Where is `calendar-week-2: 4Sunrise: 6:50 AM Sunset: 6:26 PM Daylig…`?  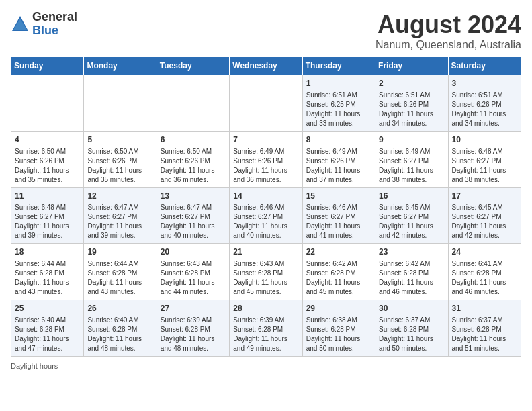 calendar-week-2: 4Sunrise: 6:50 AM Sunset: 6:26 PM Daylig… is located at coordinates (266, 159).